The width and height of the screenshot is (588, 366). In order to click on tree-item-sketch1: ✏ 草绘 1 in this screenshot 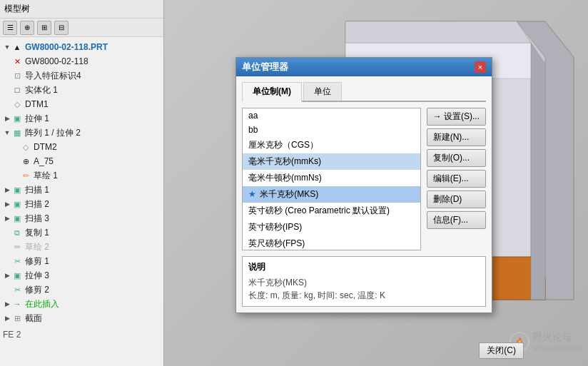, I will do `click(81, 176)`.